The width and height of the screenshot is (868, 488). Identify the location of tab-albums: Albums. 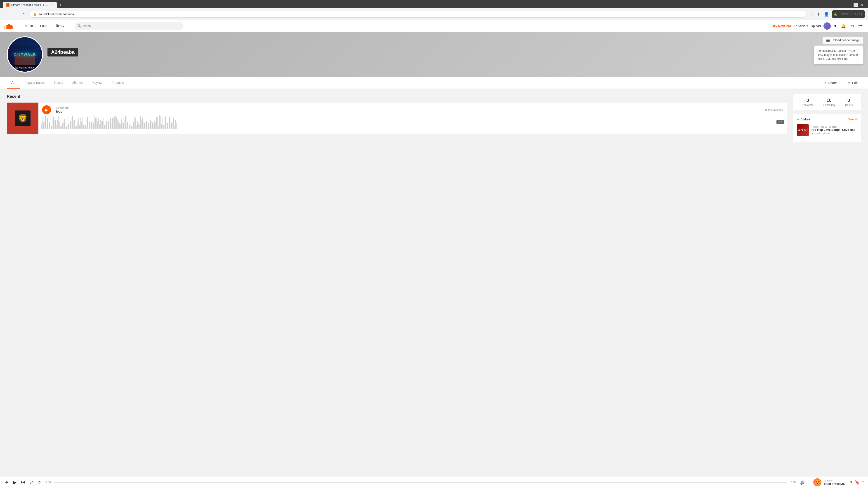
(78, 83).